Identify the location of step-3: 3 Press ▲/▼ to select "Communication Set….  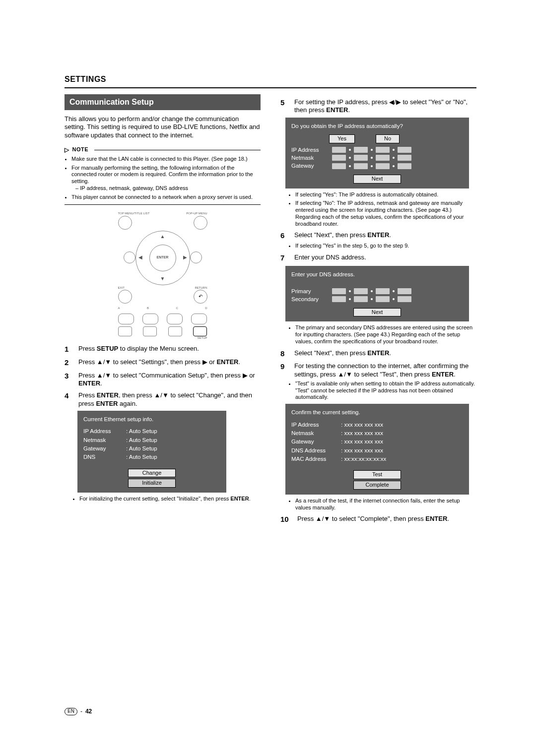
(163, 380).